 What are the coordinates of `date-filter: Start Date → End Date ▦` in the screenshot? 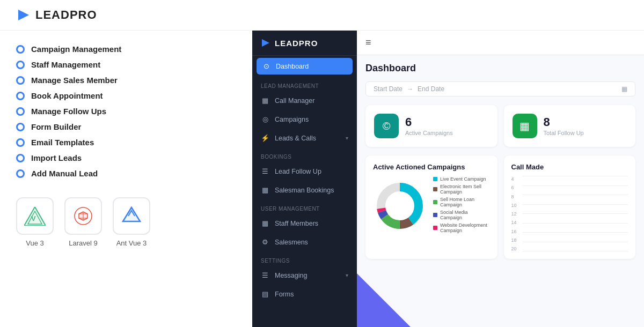 It's located at (500, 89).